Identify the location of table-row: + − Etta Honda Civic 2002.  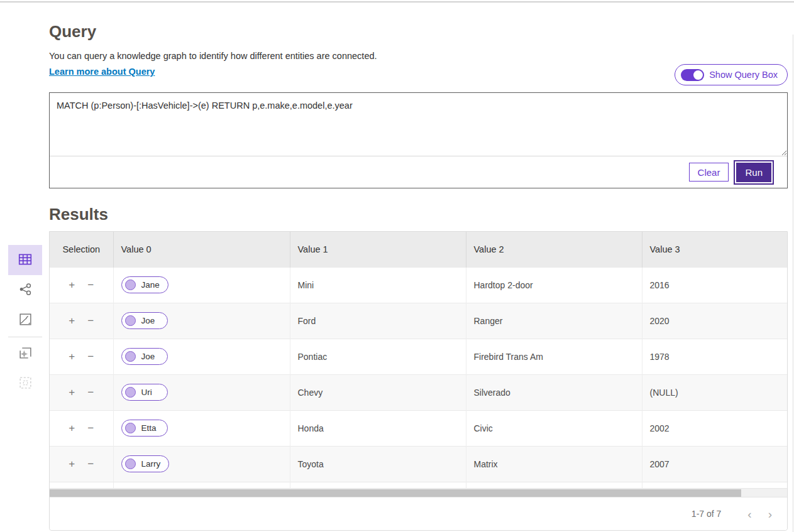
(419, 428).